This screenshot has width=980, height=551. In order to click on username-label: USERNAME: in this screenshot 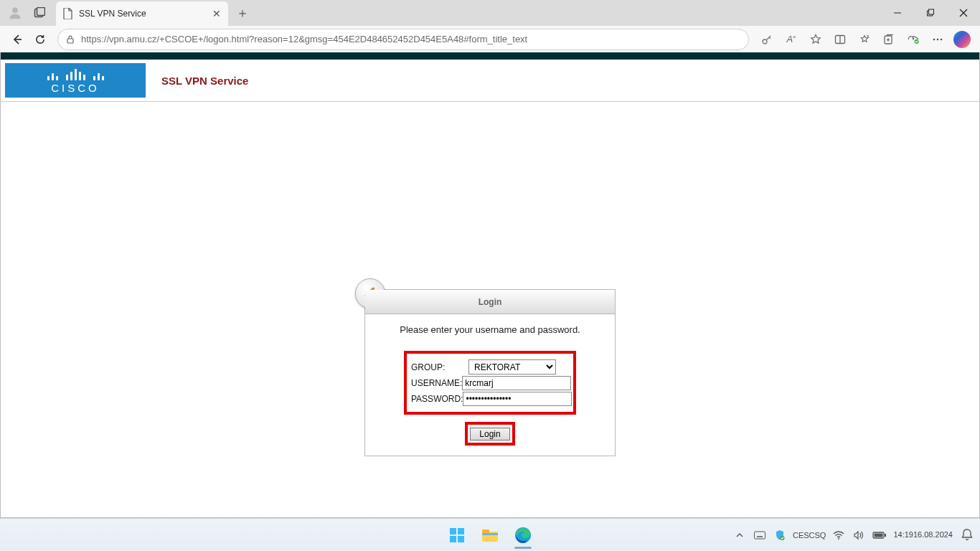, I will do `click(436, 383)`.